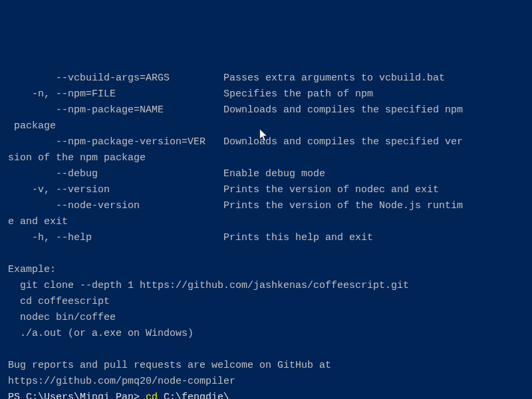 Image resolution: width=532 pixels, height=399 pixels. Describe the element at coordinates (77, 395) in the screenshot. I see `ps-prompt: PS C:\Users\Minqi Pan>` at that location.